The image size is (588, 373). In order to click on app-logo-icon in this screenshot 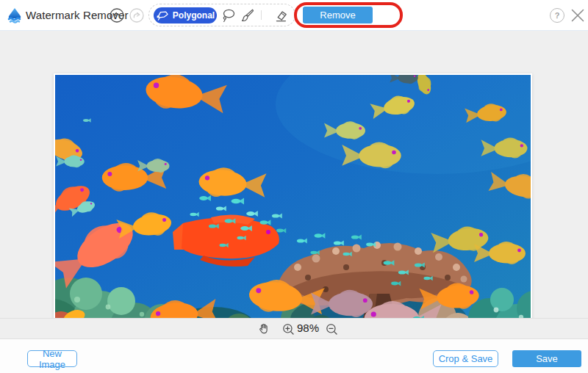, I will do `click(15, 15)`.